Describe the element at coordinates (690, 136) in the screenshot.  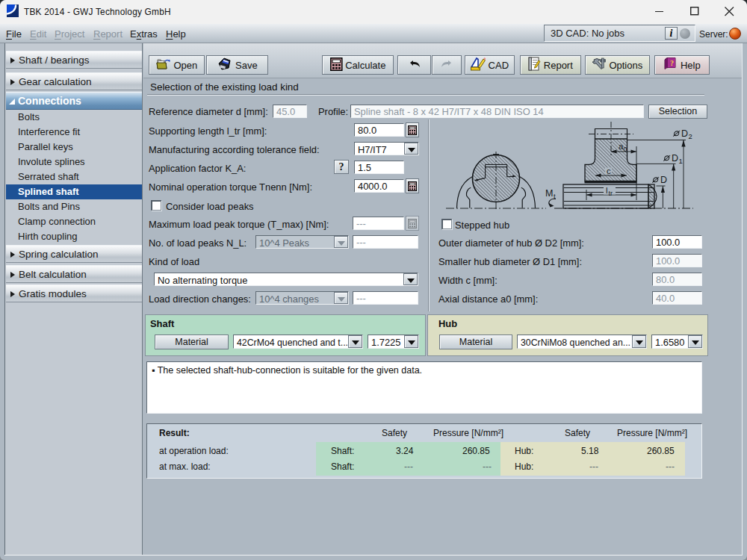
I see `svg-text: 2` at that location.